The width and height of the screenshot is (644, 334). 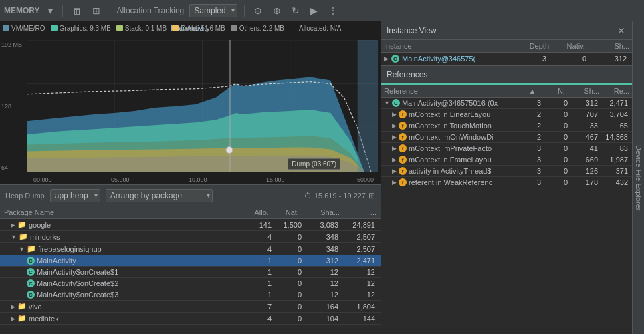 I want to click on layers-icon: ⊞, so click(x=96, y=11).